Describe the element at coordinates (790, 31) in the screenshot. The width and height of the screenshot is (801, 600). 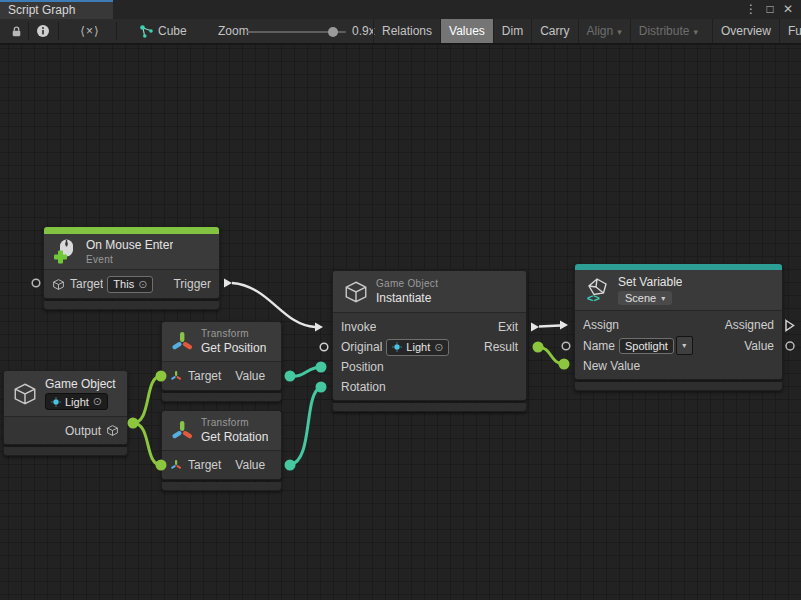
I see `fullscreen-button: Full Screen` at that location.